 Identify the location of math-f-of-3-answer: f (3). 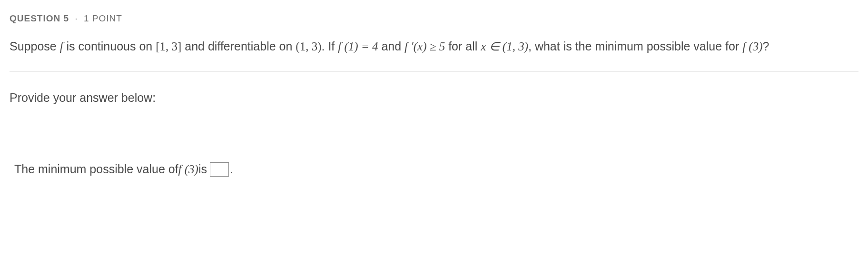
(188, 169).